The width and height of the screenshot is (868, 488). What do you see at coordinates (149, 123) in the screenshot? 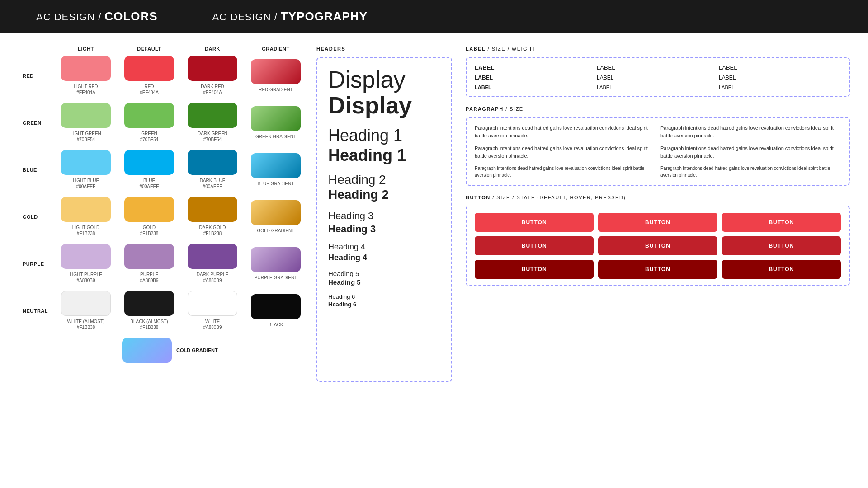
I see `color-cell-default-green: GREEN#70BF54` at bounding box center [149, 123].